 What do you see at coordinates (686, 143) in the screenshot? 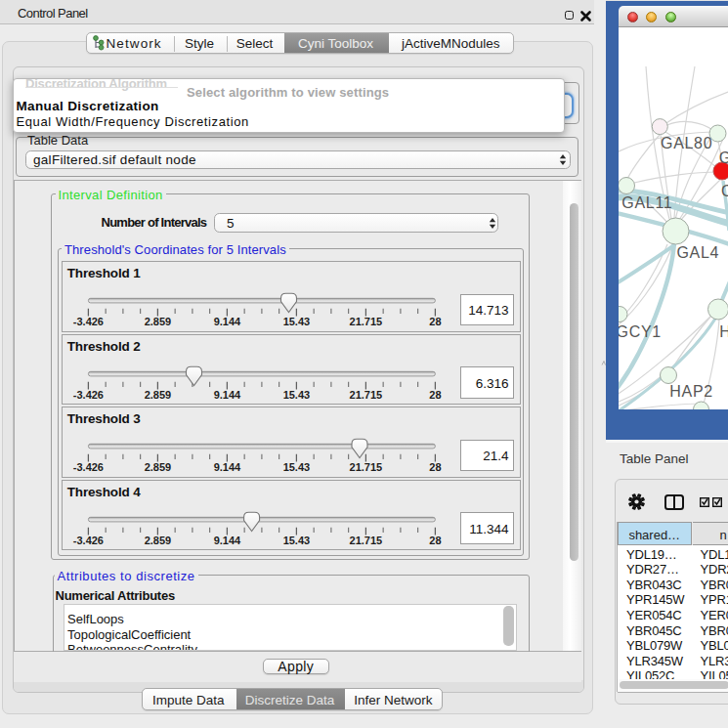
I see `svg-text: GAL80` at bounding box center [686, 143].